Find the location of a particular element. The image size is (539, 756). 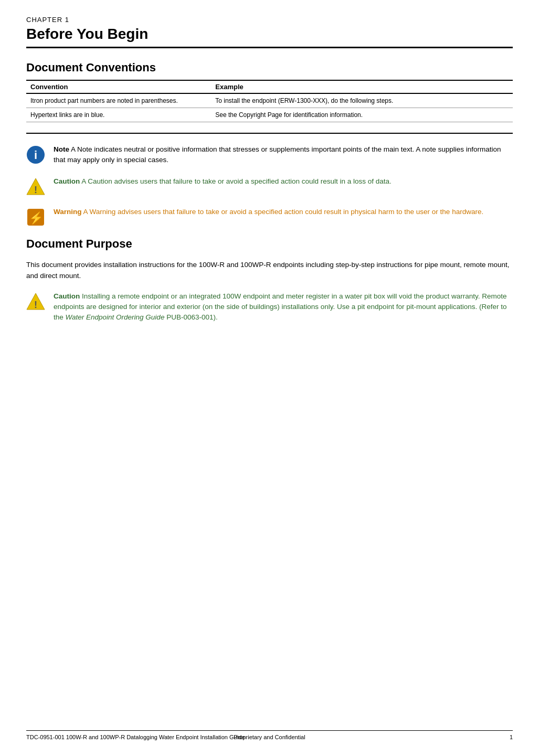

note-icon: i is located at coordinates (36, 155).